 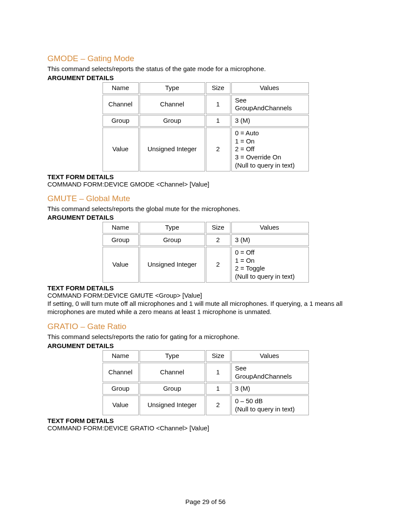 I want to click on section-heading: GMODE – Gating Mode, so click(x=206, y=59).